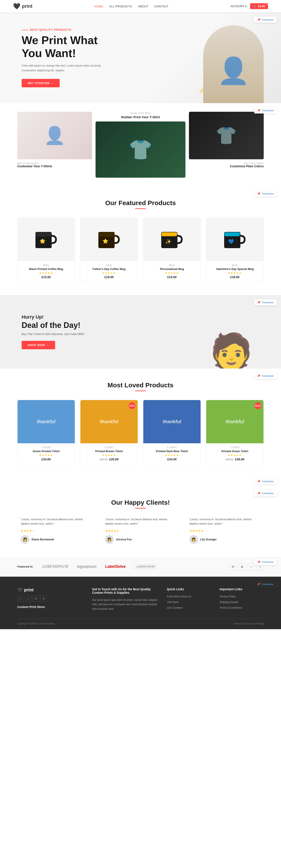 The image size is (281, 868). I want to click on ml-customize-button: 📌 Customize, so click(266, 376).